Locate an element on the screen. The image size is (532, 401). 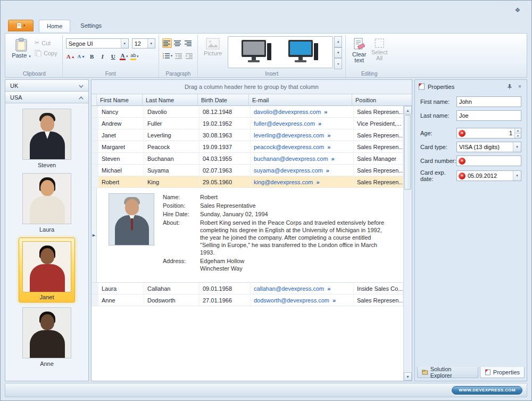
gallery-down-button: ▼ is located at coordinates (338, 53).